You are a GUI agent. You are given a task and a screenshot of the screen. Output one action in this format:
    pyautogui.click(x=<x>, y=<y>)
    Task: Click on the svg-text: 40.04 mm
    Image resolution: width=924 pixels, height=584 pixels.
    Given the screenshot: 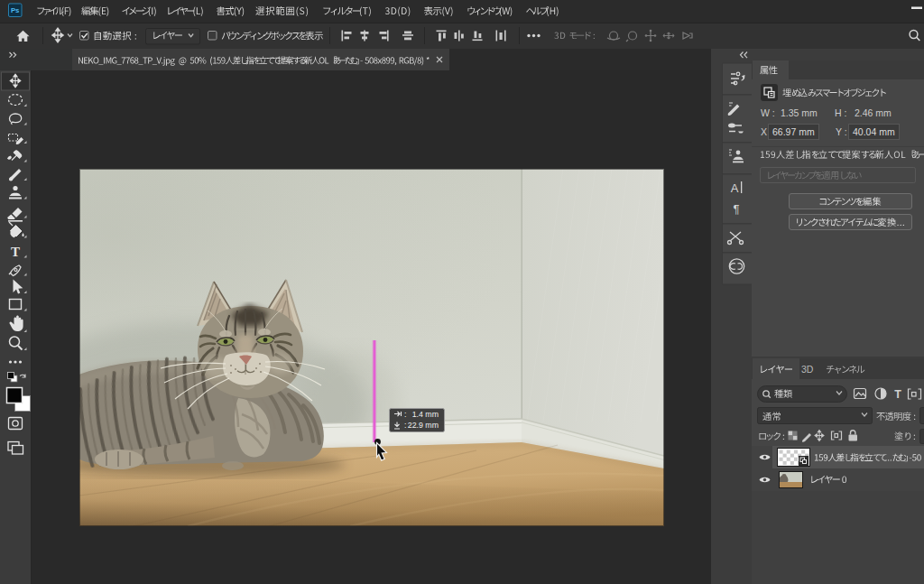 What is the action you would take?
    pyautogui.click(x=873, y=132)
    